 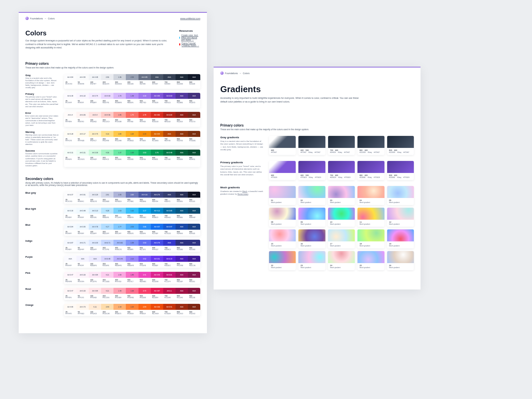 I want to click on color-swatch: AAA 900#42307D, so click(x=194, y=100).